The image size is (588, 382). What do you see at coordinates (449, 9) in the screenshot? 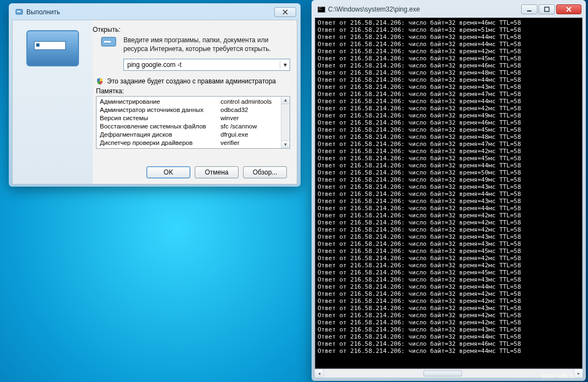
I see `console-titlebar: C:\Windows\system32\ping.exe` at bounding box center [449, 9].